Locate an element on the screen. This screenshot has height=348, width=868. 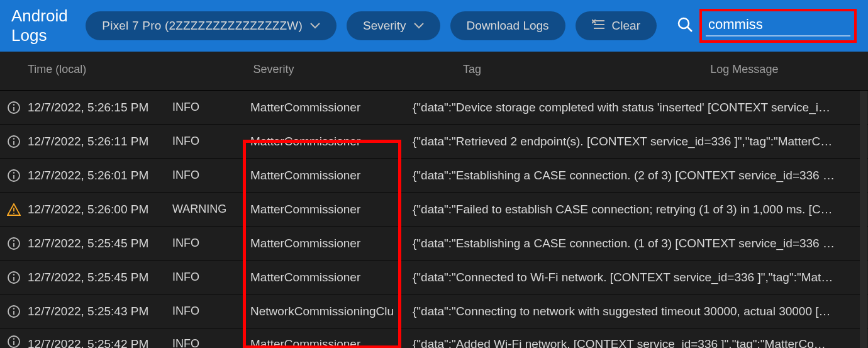
message-cell: {"data":"Failed to establish CASE connec… is located at coordinates (636, 210).